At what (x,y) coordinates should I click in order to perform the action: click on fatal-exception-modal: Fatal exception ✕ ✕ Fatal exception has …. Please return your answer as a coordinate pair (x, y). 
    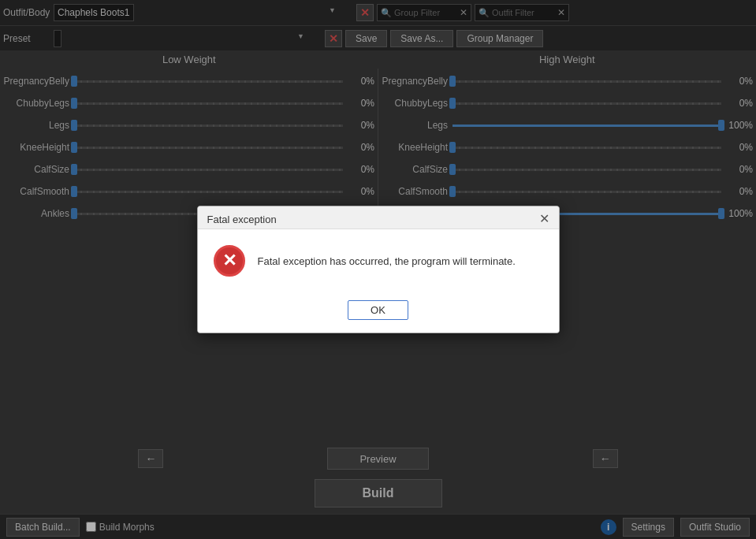
    Looking at the image, I should click on (378, 270).